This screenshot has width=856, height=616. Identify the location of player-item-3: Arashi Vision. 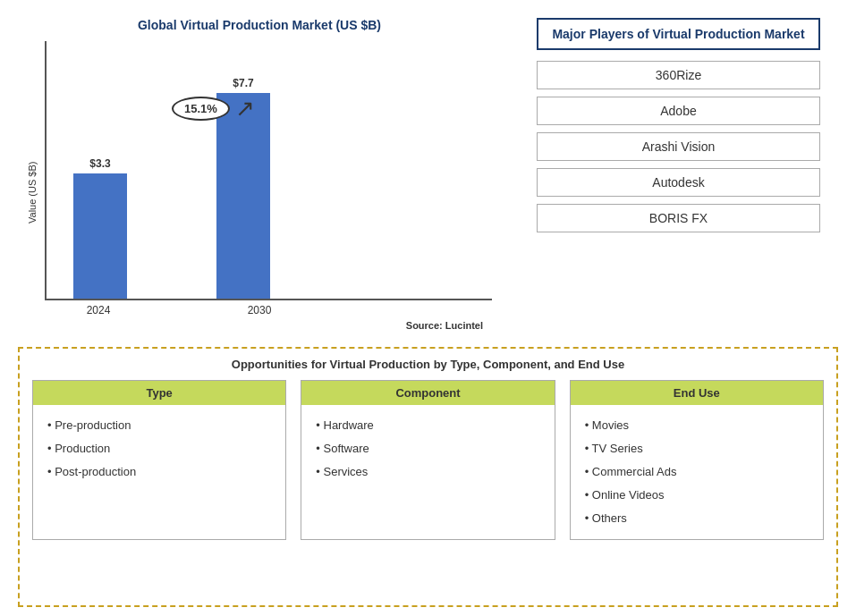
(678, 147).